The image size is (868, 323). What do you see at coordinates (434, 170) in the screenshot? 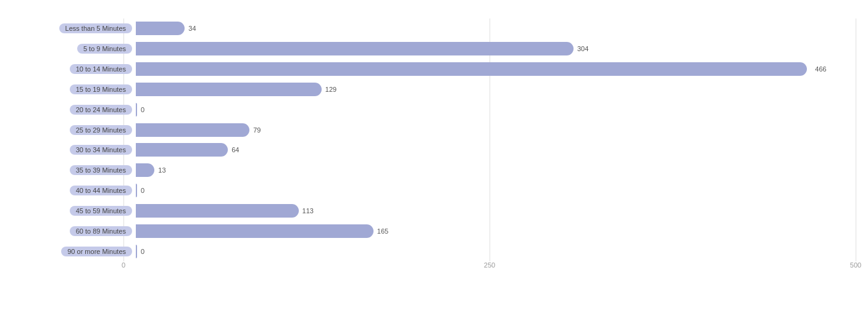
I see `bar-row: 35 to 39 Minutes13` at bounding box center [434, 170].